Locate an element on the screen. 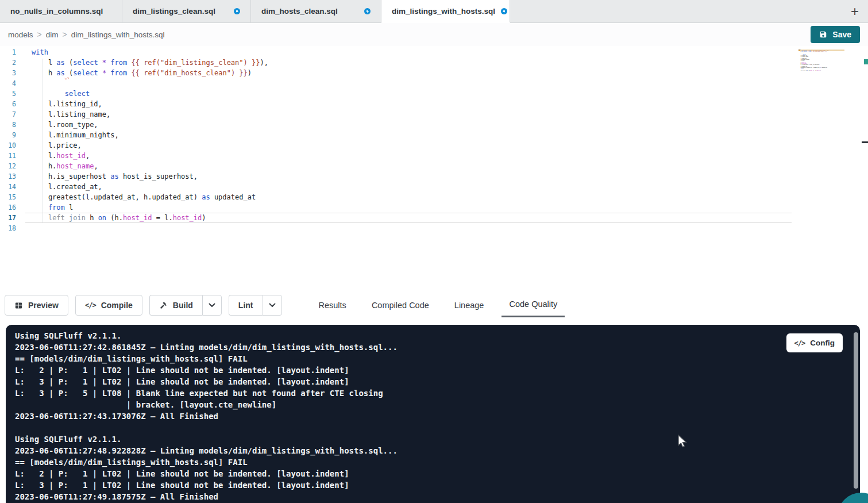 The height and width of the screenshot is (503, 868). build-button: Build is located at coordinates (176, 305).